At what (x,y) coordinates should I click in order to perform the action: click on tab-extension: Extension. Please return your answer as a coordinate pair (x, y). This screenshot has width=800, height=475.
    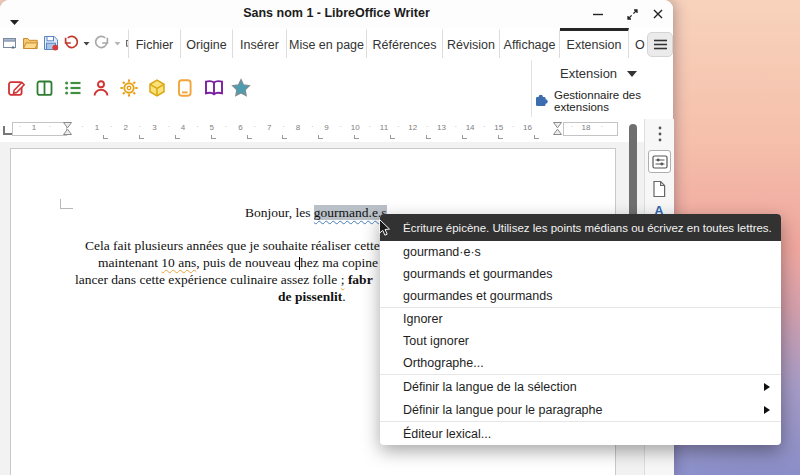
    Looking at the image, I should click on (594, 43).